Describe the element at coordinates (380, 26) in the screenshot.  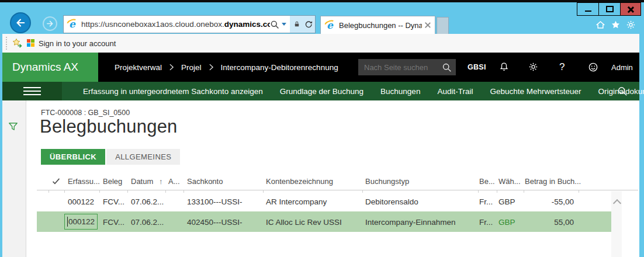
I see `tab-title: Belegbuchungen -- Dynam...` at that location.